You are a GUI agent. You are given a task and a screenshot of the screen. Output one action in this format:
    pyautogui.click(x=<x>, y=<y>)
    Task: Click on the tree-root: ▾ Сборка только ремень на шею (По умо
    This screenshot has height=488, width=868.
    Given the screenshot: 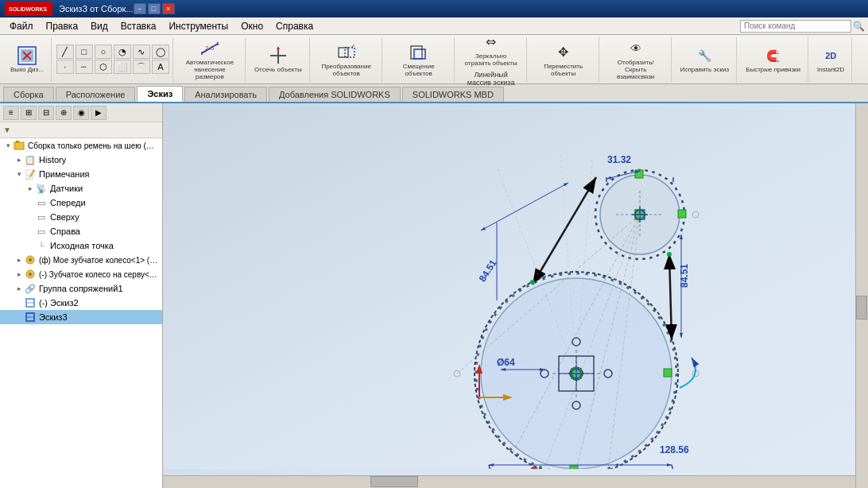 What is the action you would take?
    pyautogui.click(x=81, y=145)
    